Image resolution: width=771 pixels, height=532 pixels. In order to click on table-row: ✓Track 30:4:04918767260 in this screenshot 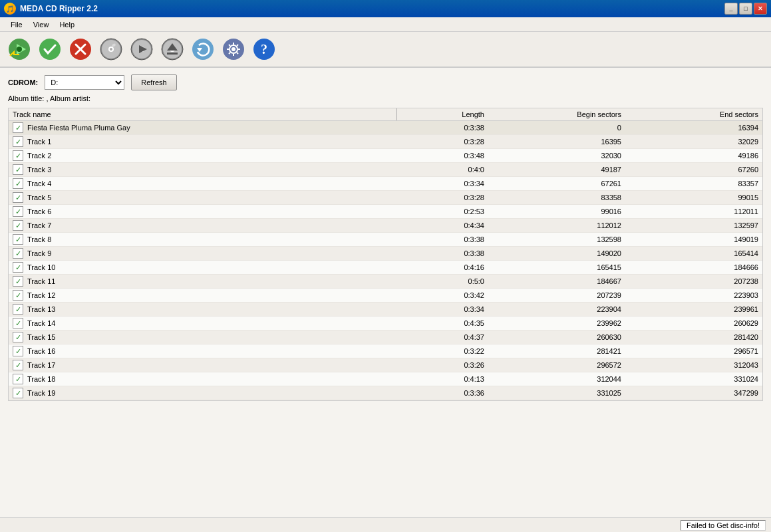, I will do `click(386, 170)`.